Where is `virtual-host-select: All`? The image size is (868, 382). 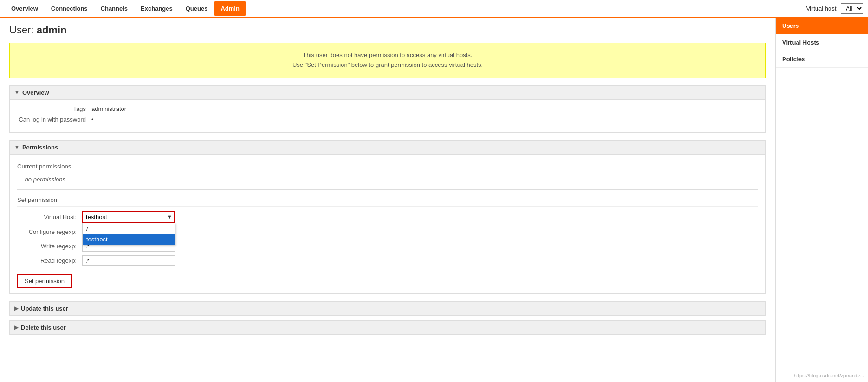
virtual-host-select: All is located at coordinates (852, 8).